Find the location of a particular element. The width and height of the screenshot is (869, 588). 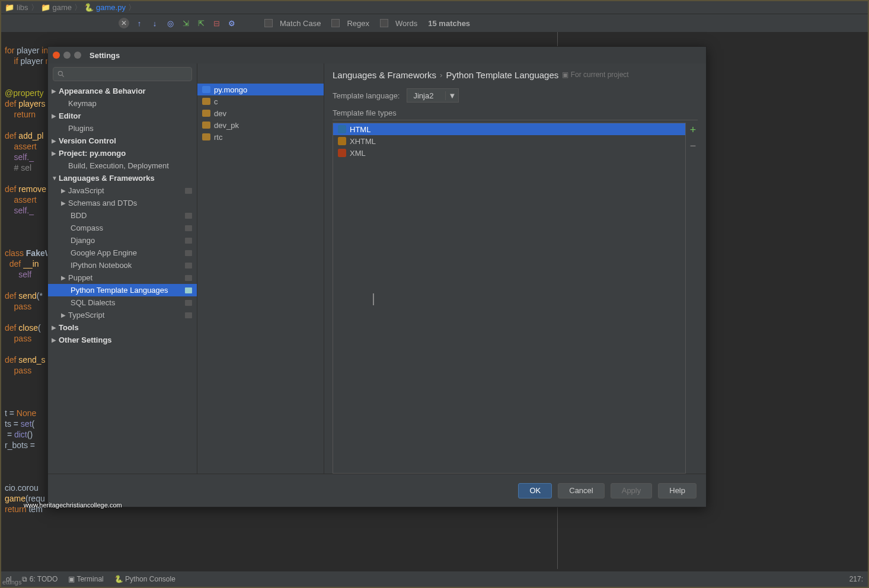

watermark: www.heritagechristiancollege.com is located at coordinates (73, 505).